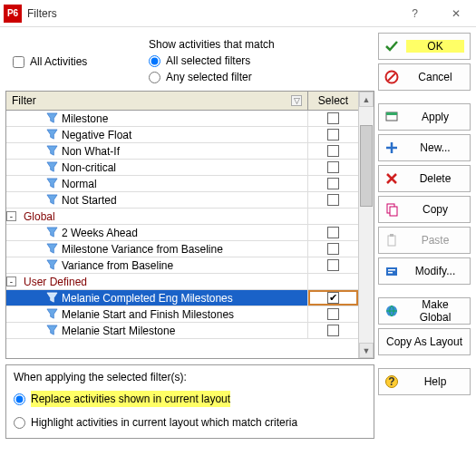  Describe the element at coordinates (185, 249) in the screenshot. I see `filter-label: Milestone Variance from Baseline` at that location.